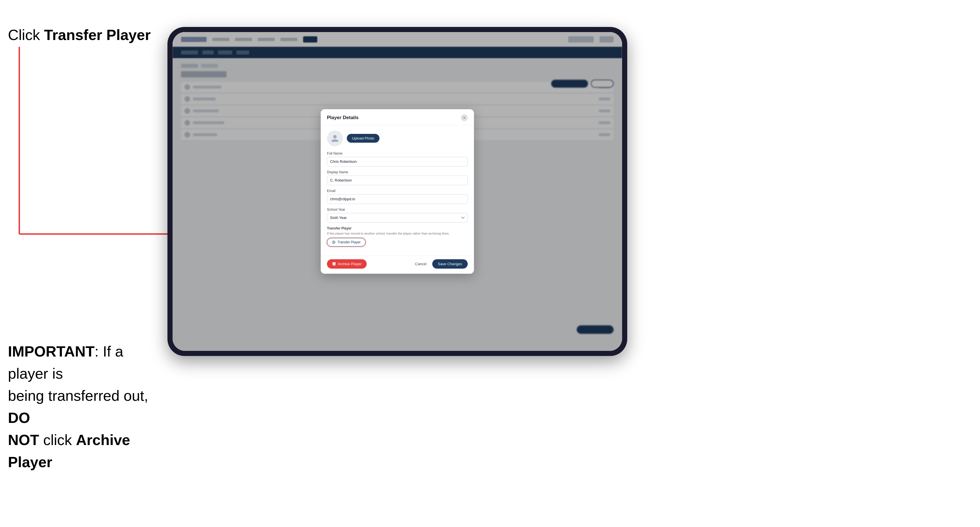  I want to click on instruction-do: DO, so click(19, 417).